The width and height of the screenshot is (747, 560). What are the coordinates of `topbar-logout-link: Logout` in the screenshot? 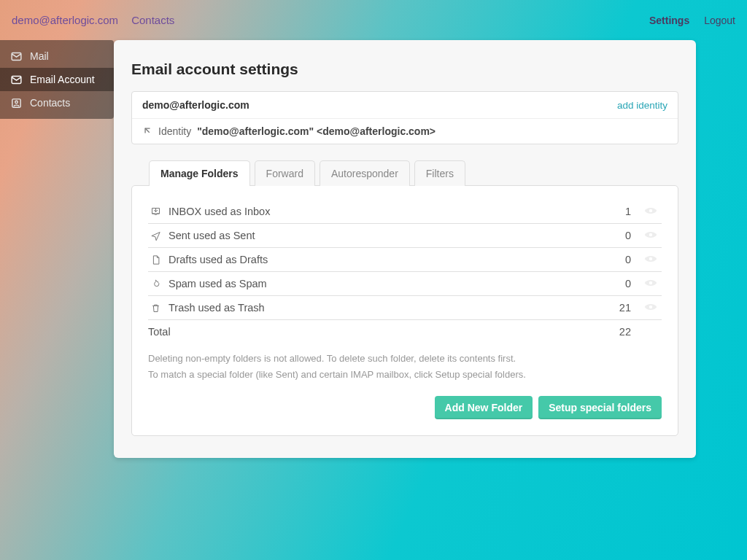 It's located at (719, 20).